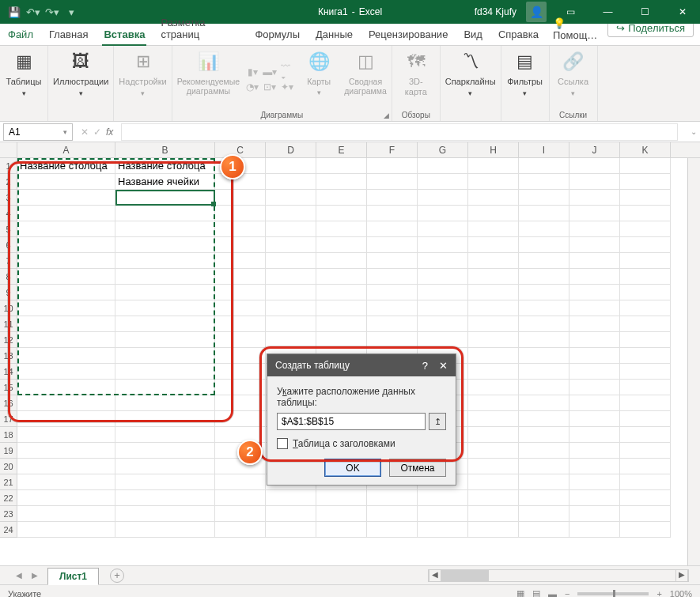  Describe the element at coordinates (21, 35) in the screenshot. I see `tab-file: Файл` at that location.